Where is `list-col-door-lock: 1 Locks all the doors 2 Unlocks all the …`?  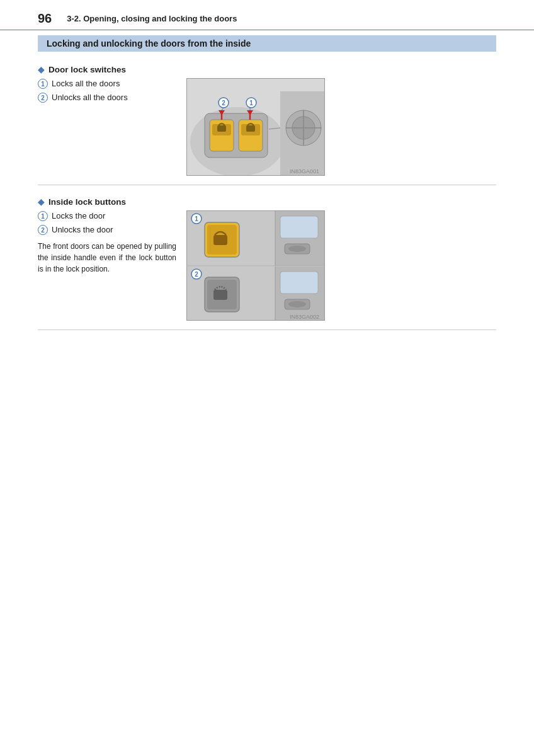 list-col-door-lock: 1 Locks all the doors 2 Unlocks all the … is located at coordinates (107, 92).